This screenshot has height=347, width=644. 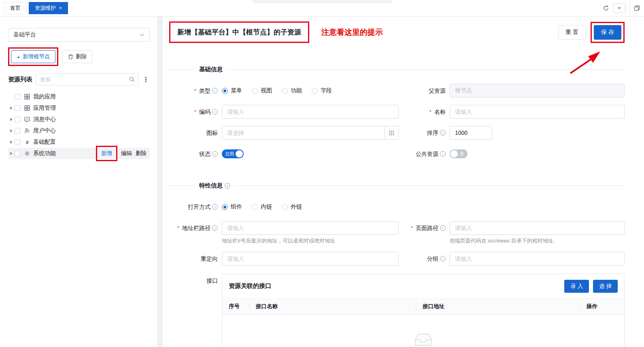 What do you see at coordinates (537, 241) in the screenshot?
I see `page-path-helper: 前端页面代码在 src/views 目录下的相对地址.` at bounding box center [537, 241].